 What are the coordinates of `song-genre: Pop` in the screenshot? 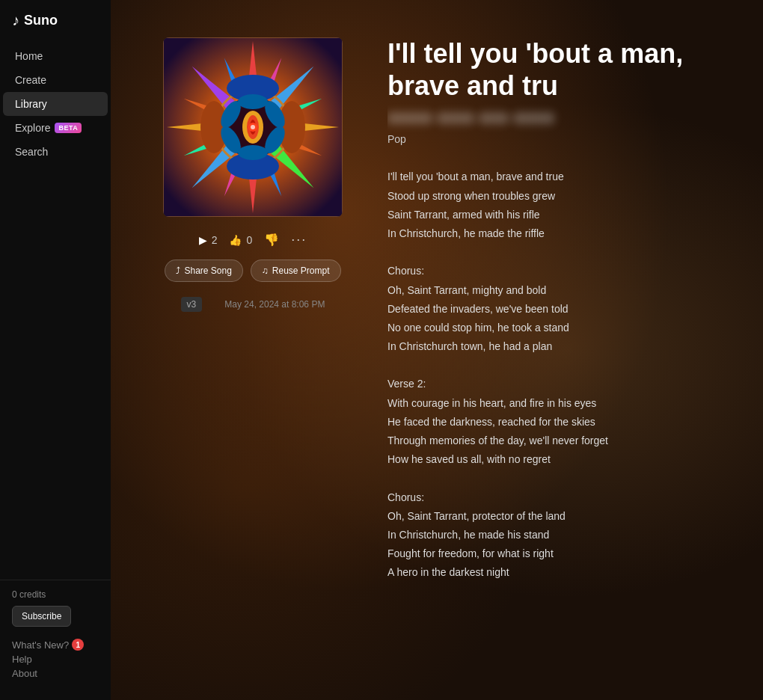 It's located at (557, 139).